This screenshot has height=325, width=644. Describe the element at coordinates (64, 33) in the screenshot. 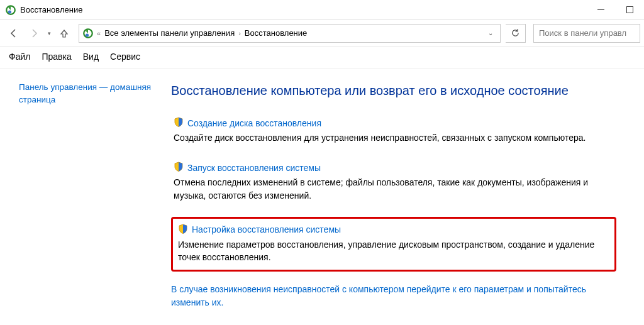

I see `up-button` at that location.